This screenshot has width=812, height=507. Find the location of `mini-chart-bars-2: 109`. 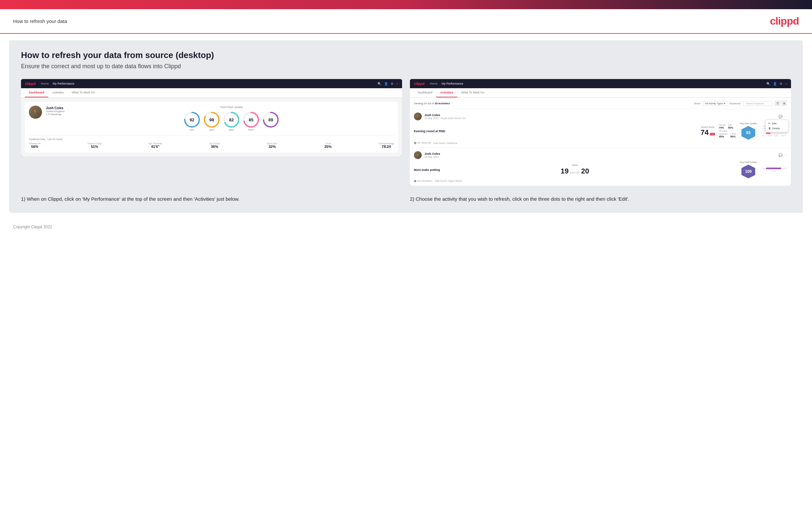

mini-chart-bars-2: 109 is located at coordinates (774, 169).